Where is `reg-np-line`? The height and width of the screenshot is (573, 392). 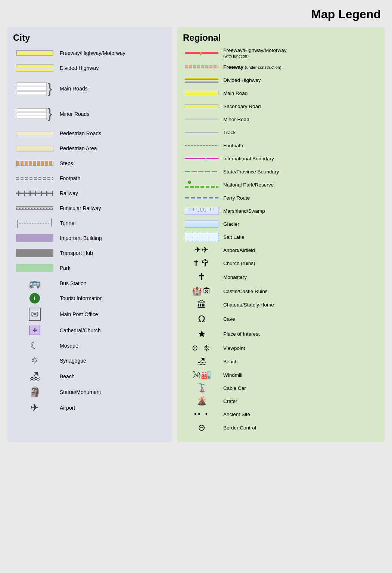 reg-np-line is located at coordinates (202, 187).